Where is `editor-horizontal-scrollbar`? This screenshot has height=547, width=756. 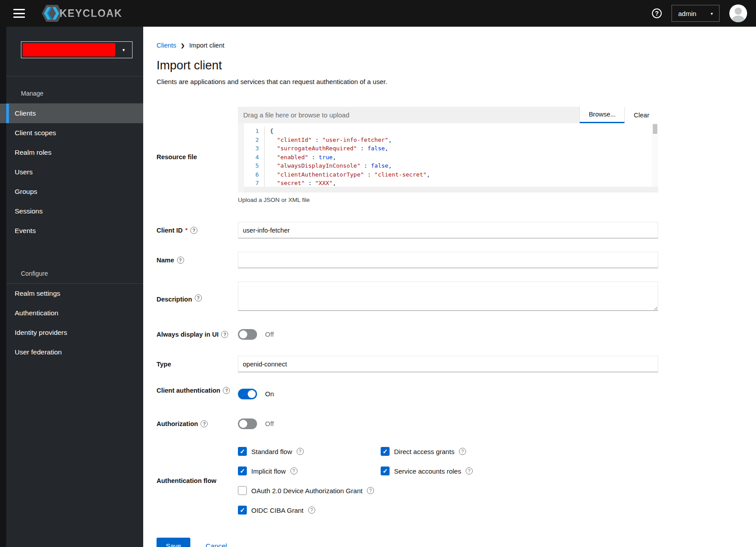 editor-horizontal-scrollbar is located at coordinates (451, 189).